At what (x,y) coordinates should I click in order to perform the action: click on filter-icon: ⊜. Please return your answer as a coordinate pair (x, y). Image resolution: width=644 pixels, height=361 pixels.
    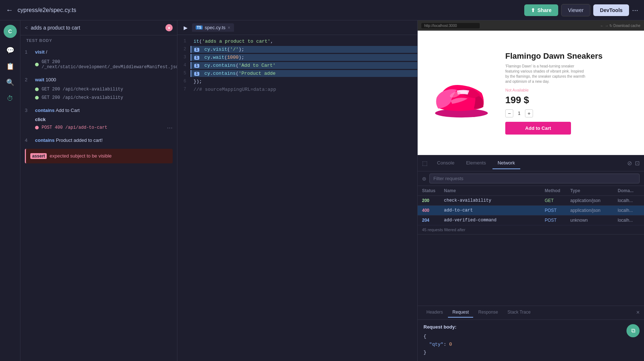
    Looking at the image, I should click on (424, 179).